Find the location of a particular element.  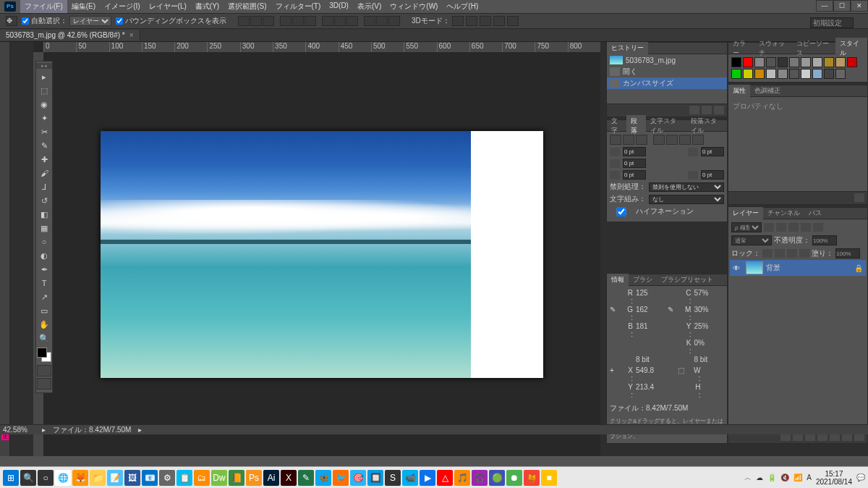

tray-sound-icon: 🔇 is located at coordinates (785, 478).